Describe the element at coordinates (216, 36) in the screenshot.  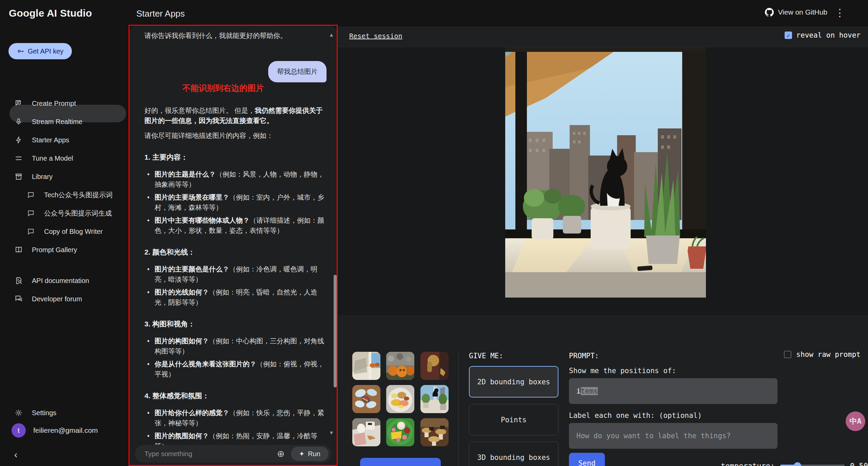
I see `assistant-intro-text: 请你告诉我你看到什么，我就能更好的帮助你。` at that location.